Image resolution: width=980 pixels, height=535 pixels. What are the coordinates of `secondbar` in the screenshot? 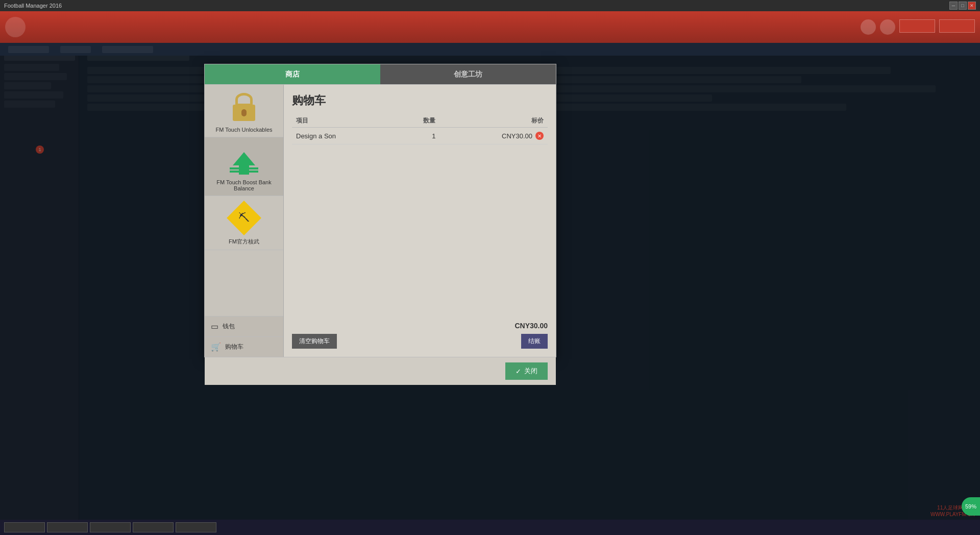 It's located at (490, 49).